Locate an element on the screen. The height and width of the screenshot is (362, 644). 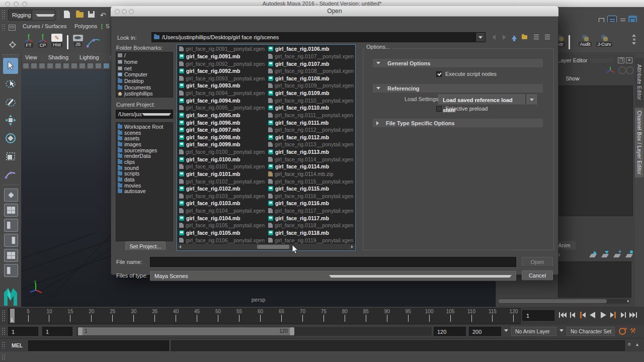
current-project-dropdown: /Users/justinphilli is located at coordinates (144, 114).